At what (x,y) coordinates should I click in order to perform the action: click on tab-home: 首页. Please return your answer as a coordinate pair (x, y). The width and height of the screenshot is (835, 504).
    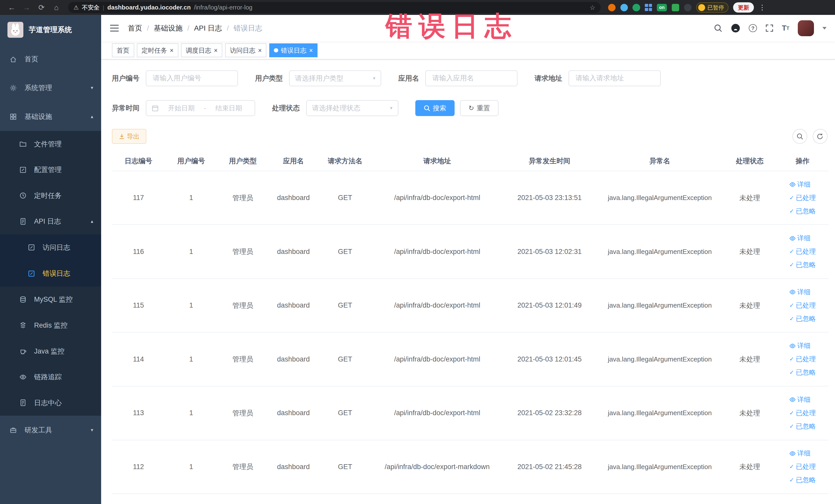
    Looking at the image, I should click on (123, 50).